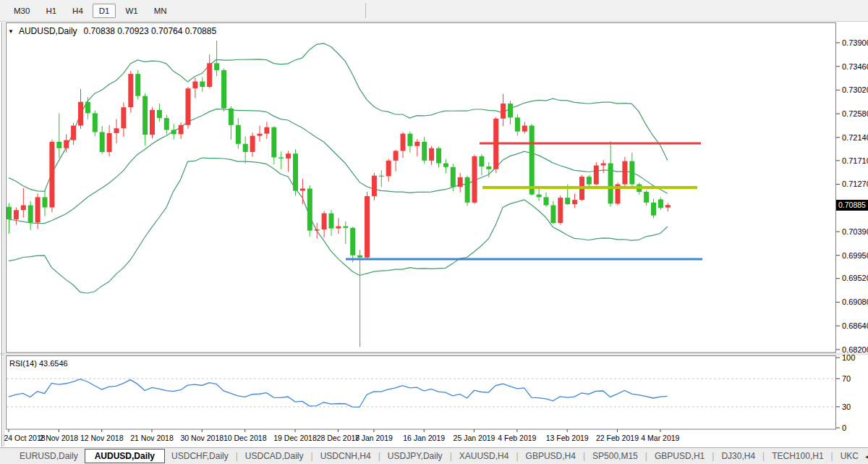 This screenshot has width=868, height=464. Describe the element at coordinates (615, 456) in the screenshot. I see `tab-sp500-m15: SP500,M15` at that location.